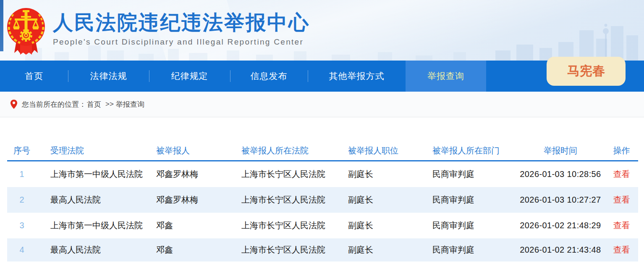 The image size is (644, 264). What do you see at coordinates (14, 104) in the screenshot?
I see `location-pin-icon` at bounding box center [14, 104].